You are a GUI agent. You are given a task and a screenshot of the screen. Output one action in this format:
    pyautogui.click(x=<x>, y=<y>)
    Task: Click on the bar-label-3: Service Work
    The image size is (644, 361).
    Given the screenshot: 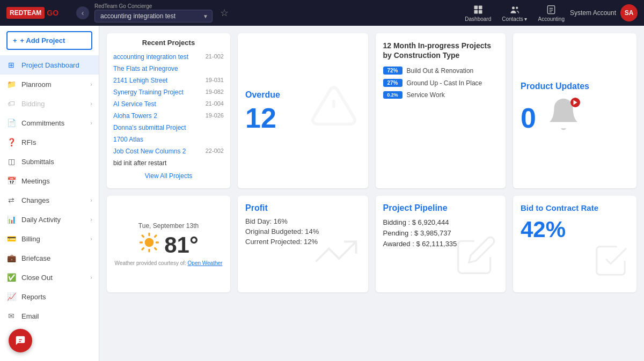 What is the action you would take?
    pyautogui.click(x=426, y=95)
    